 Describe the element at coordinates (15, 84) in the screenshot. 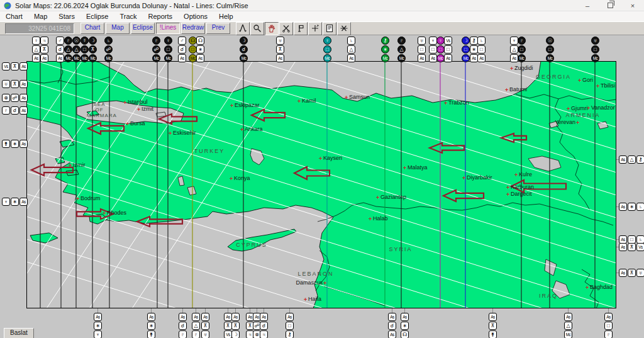

I see `line-marker-stack: ♅⊼As` at that location.